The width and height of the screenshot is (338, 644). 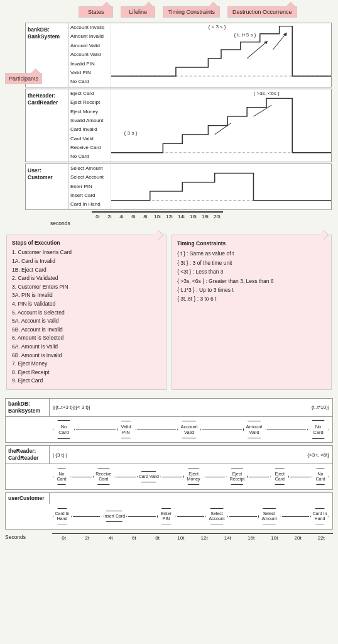 What do you see at coordinates (169, 537) in the screenshot?
I see `bottom-time-axis: Seconds 0t 2t 4t 6t 8t 10t 12t 14t 16t 1…` at bounding box center [169, 537].